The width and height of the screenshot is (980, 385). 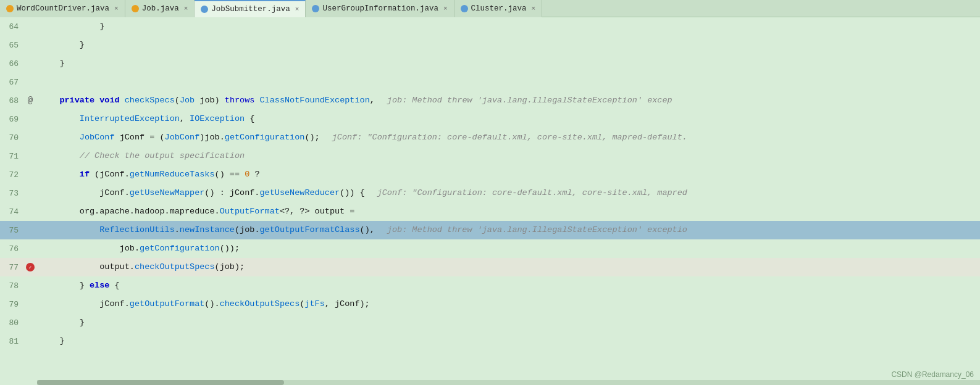 What do you see at coordinates (12, 194) in the screenshot?
I see `line-number: 73` at bounding box center [12, 194].